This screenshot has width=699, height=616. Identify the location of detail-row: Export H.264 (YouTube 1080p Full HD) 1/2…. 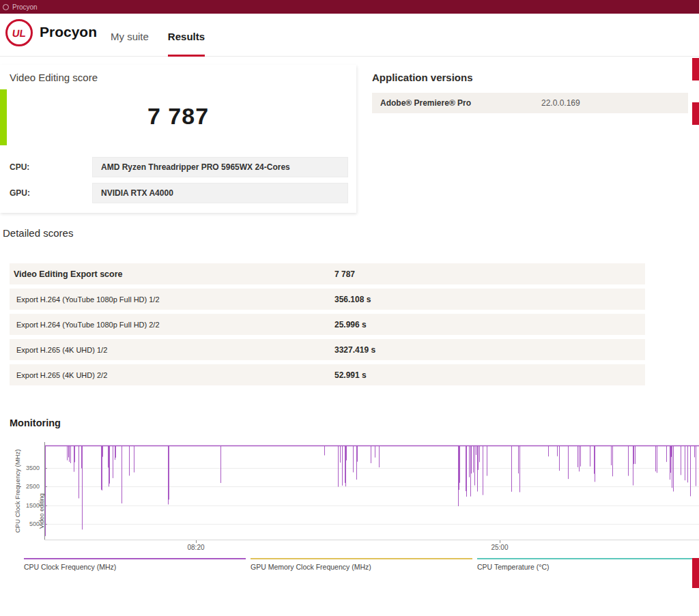
(328, 299).